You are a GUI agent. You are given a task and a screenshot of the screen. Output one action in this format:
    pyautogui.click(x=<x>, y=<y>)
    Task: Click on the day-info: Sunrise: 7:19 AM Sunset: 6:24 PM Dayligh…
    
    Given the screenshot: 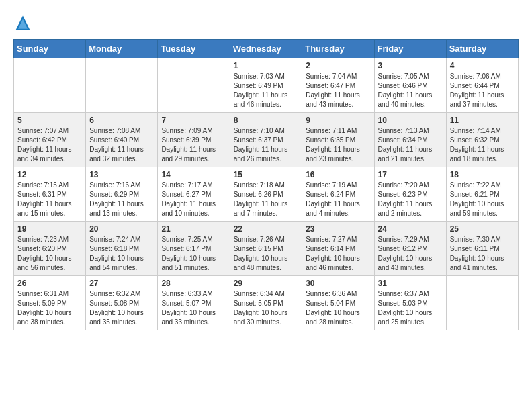 What is the action you would take?
    pyautogui.click(x=338, y=199)
    